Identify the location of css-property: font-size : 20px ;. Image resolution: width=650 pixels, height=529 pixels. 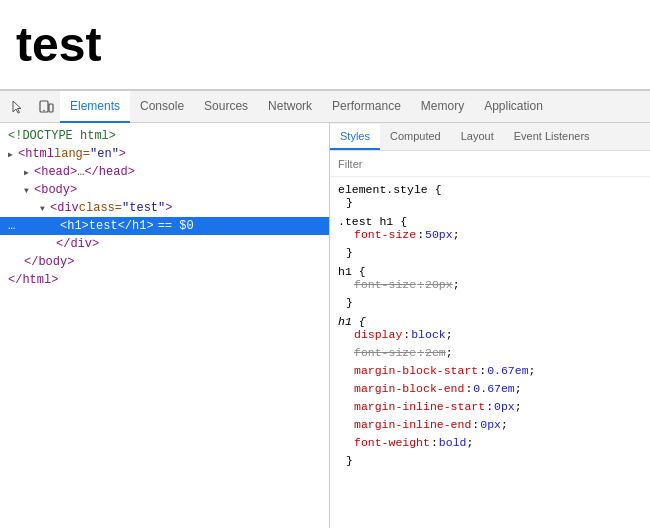
(490, 287).